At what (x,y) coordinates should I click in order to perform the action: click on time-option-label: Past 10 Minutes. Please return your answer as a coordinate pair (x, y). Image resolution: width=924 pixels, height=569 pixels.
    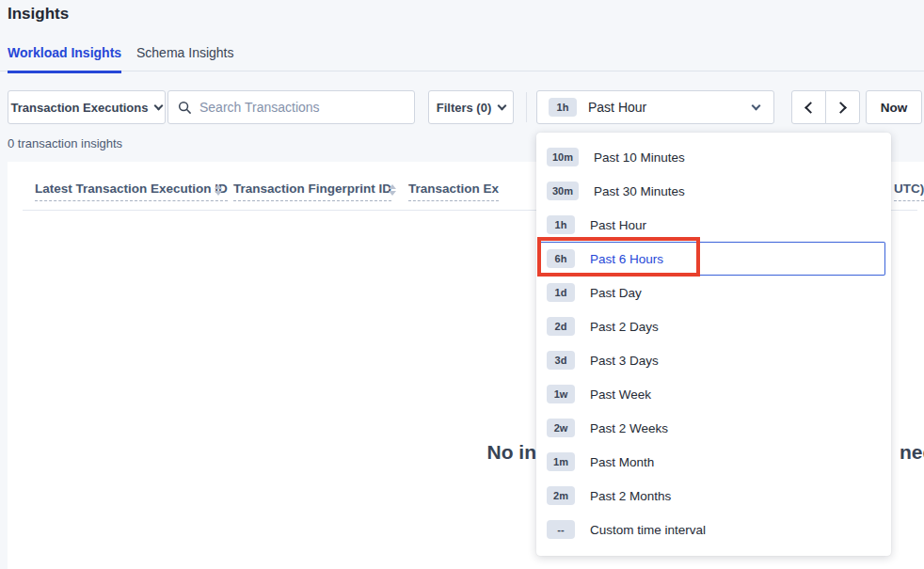
    Looking at the image, I should click on (640, 158).